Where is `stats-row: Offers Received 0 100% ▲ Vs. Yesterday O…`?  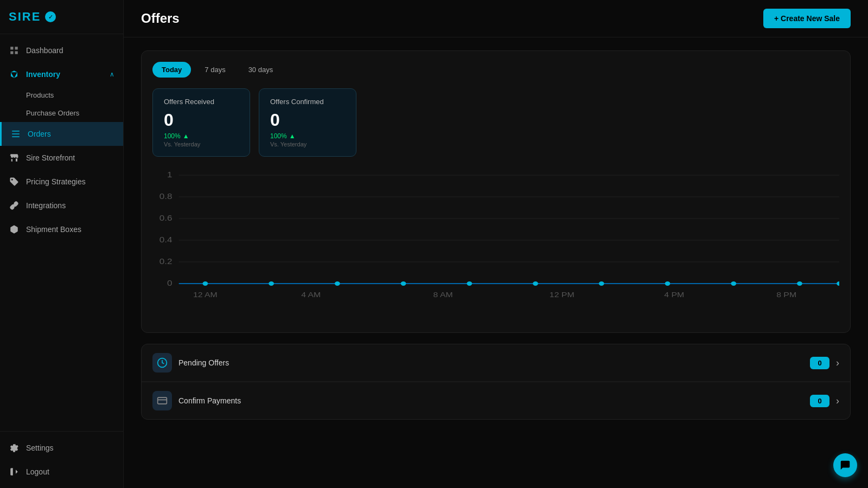 stats-row: Offers Received 0 100% ▲ Vs. Yesterday O… is located at coordinates (496, 123).